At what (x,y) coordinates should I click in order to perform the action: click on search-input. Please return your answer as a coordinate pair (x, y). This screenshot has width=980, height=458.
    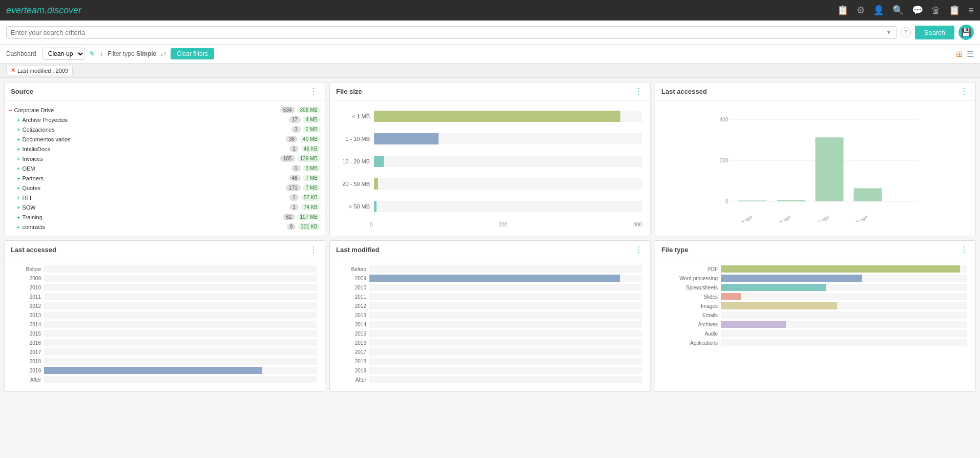
    Looking at the image, I should click on (448, 33).